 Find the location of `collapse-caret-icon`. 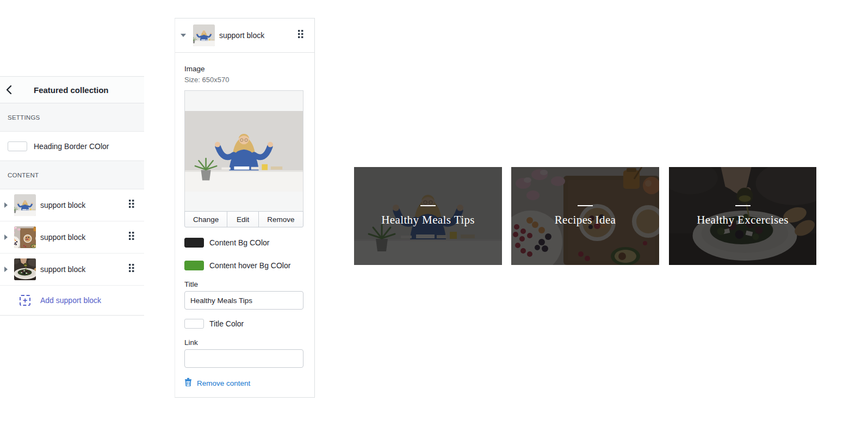

collapse-caret-icon is located at coordinates (183, 35).